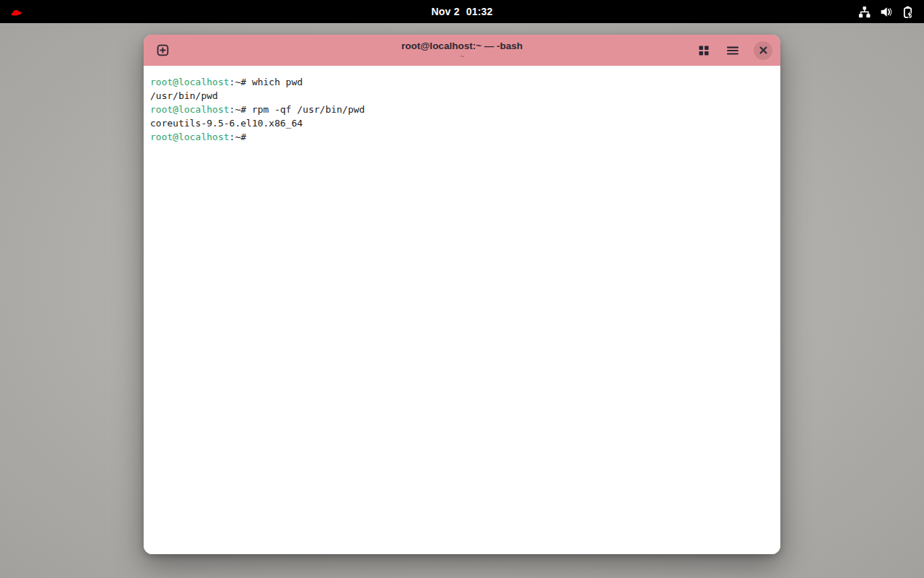 The image size is (924, 578). What do you see at coordinates (462, 137) in the screenshot?
I see `terminal-prompt-line: root@localhost:~#` at bounding box center [462, 137].